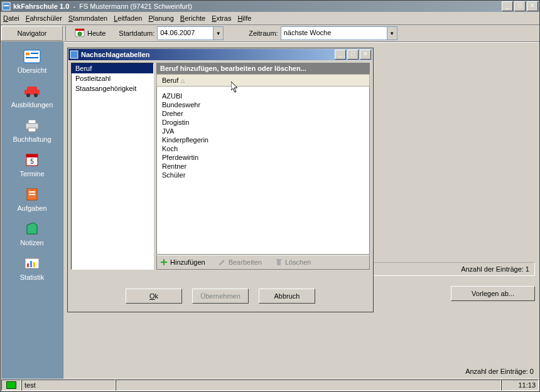 This screenshot has width=540, height=392. What do you see at coordinates (520, 6) in the screenshot?
I see `maximize-button: □` at bounding box center [520, 6].